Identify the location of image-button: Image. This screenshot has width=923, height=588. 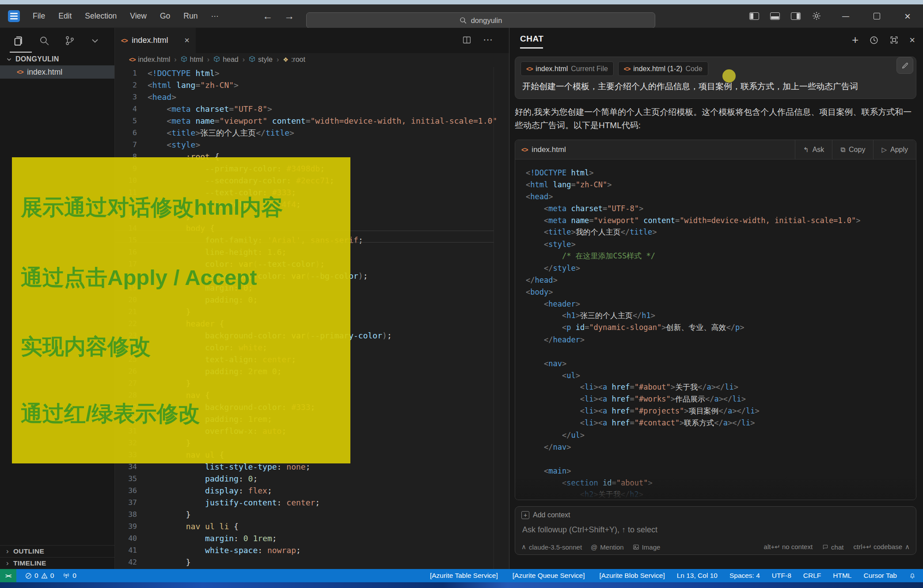
(647, 547).